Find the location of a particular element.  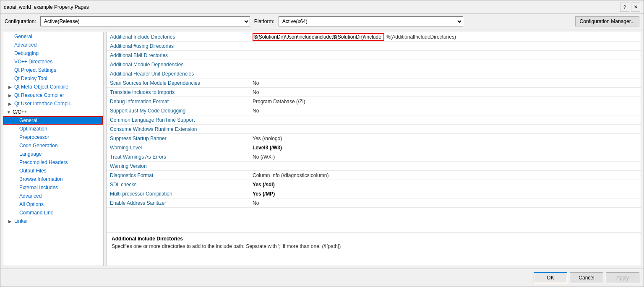

tree-item-cpp-allopts: All Options is located at coordinates (53, 204).